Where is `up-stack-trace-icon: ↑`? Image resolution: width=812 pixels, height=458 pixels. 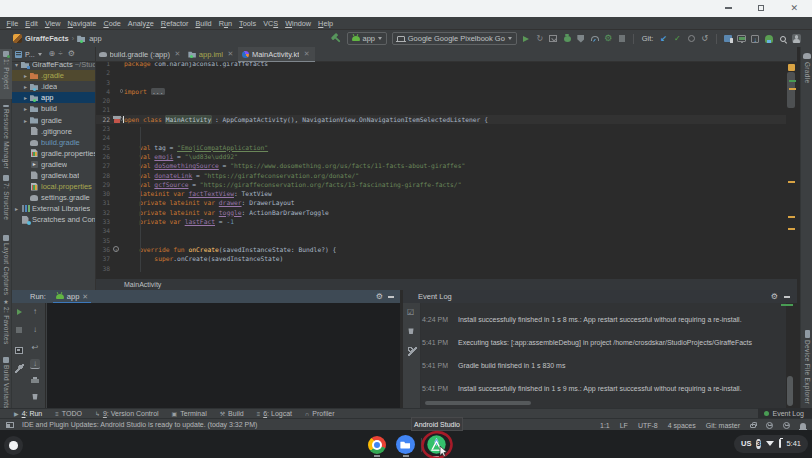 up-stack-trace-icon: ↑ is located at coordinates (35, 312).